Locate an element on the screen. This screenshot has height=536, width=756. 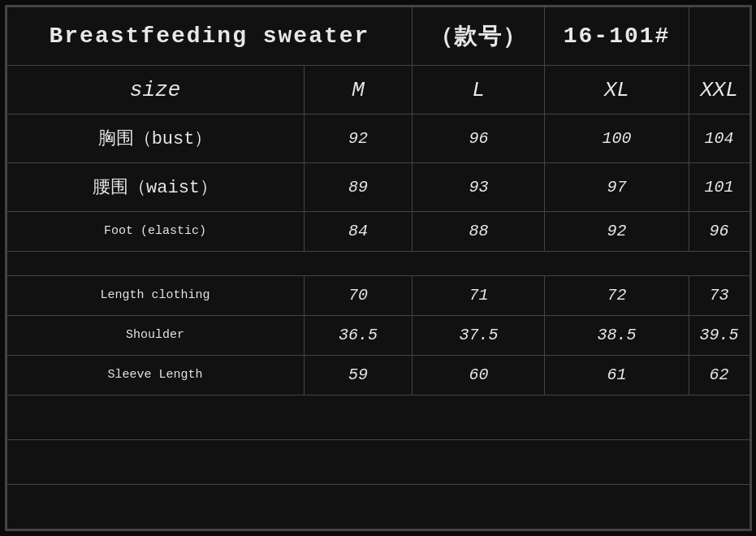
waist-xl: 97 is located at coordinates (617, 187).